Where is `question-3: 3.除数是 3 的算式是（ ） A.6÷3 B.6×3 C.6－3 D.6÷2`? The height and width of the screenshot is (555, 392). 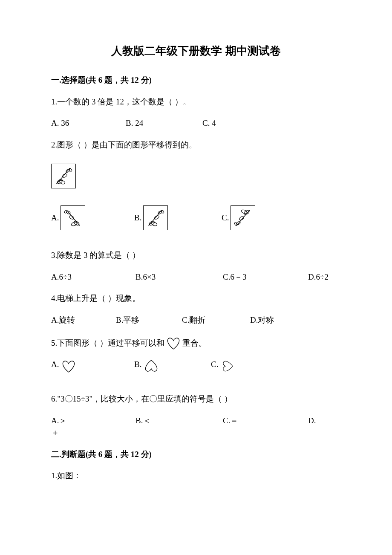 question-3: 3.除数是 3 的算式是（ ） A.6÷3 B.6×3 C.6－3 D.6÷2 is located at coordinates (196, 266).